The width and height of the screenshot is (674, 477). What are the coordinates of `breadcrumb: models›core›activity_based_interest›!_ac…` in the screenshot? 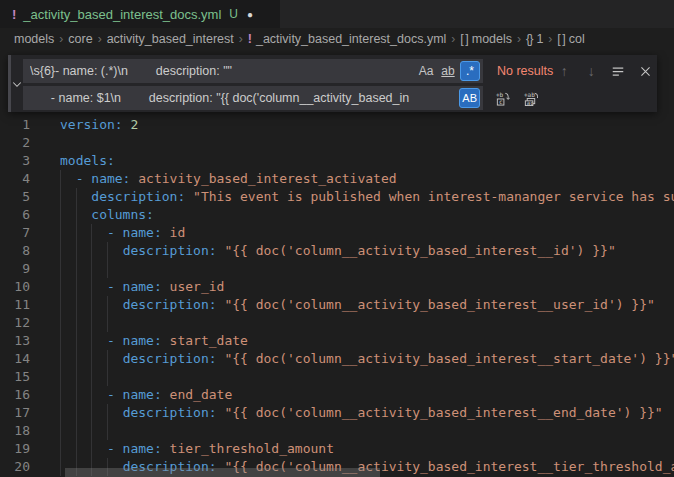 It's located at (337, 39).